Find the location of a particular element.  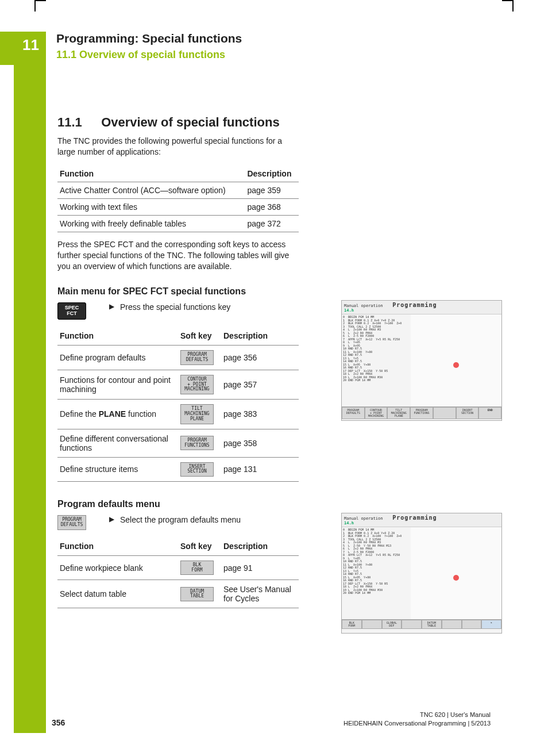

spec-fct-instruction: Press the special functions key is located at coordinates (175, 307).